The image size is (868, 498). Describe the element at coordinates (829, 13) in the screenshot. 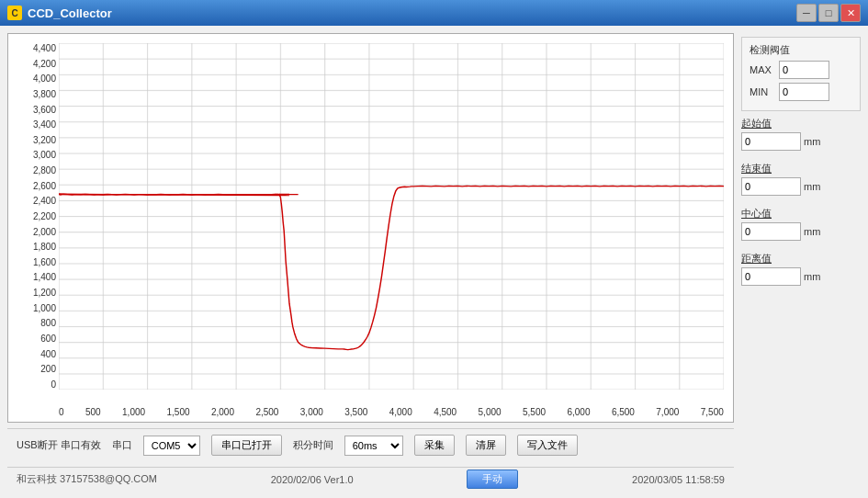

I see `window-controls: ─ □ ✕` at that location.